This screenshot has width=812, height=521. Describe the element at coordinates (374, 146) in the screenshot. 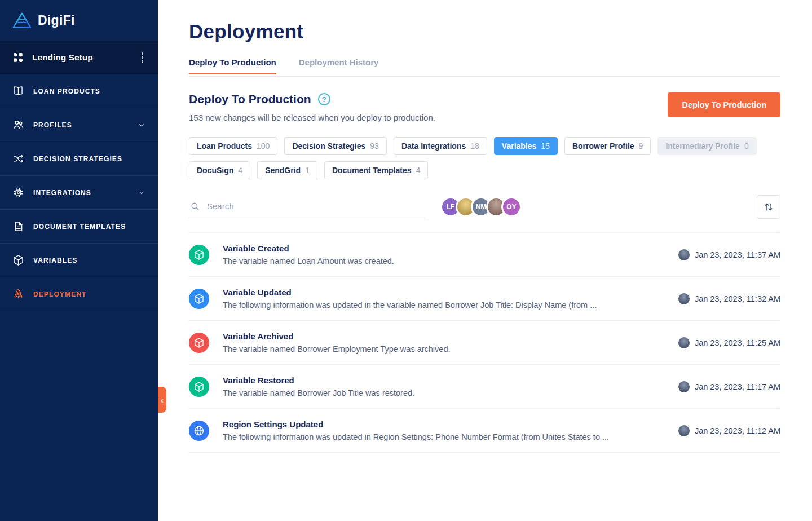

I see `chip-count: 93` at that location.